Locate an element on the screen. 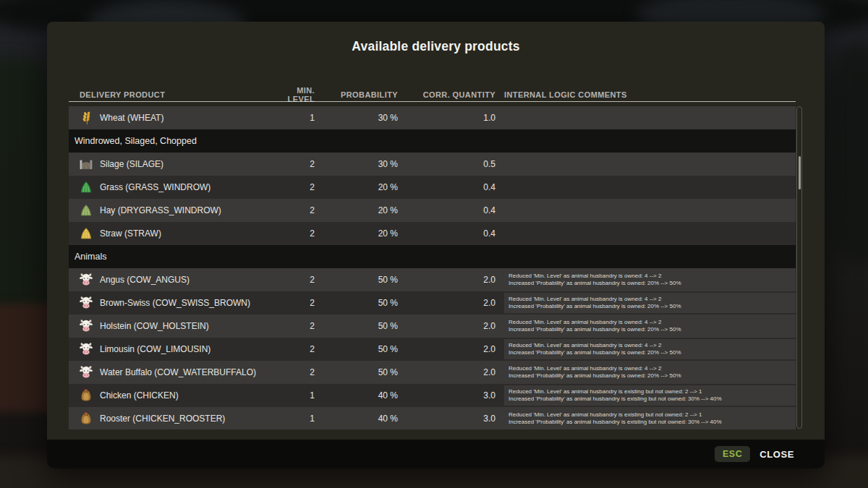 The height and width of the screenshot is (488, 868). product-name: Angus (COW_ANGUS) is located at coordinates (145, 280).